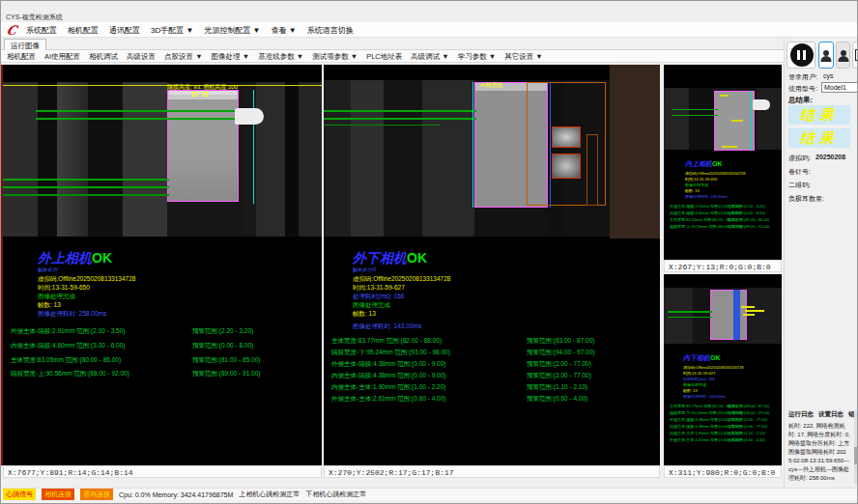  Describe the element at coordinates (390, 353) in the screenshot. I see `measure-value: 隔膜宽度-下:95.24mm 范围:(93.00 - 98.00)` at that location.